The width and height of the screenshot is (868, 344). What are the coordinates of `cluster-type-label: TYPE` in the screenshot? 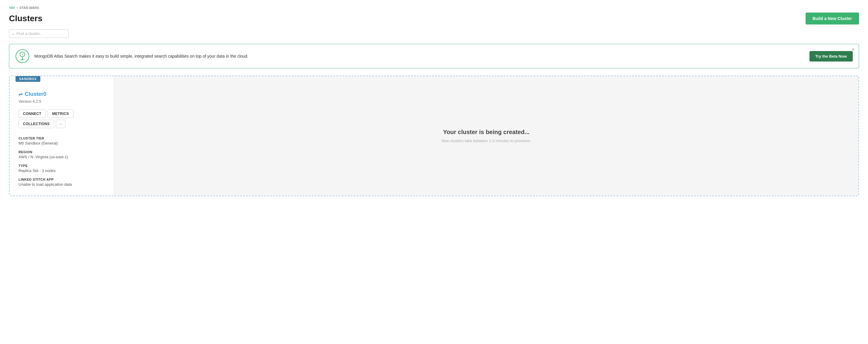 It's located at (62, 166).